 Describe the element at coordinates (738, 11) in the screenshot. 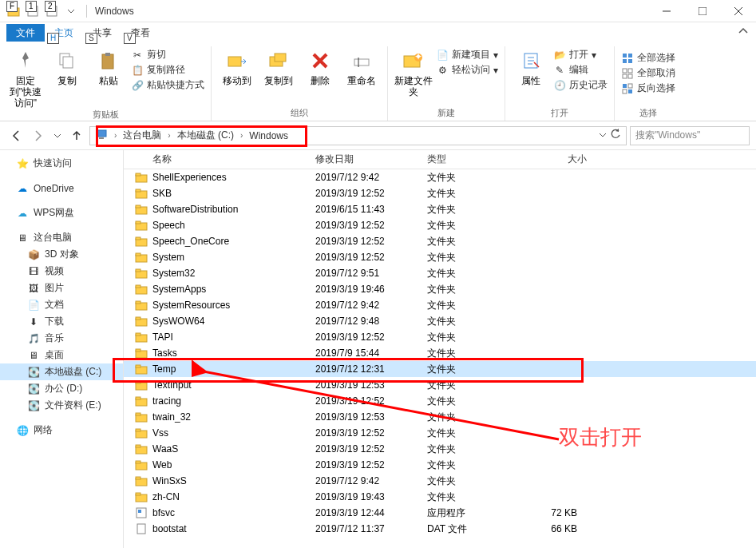

I see `close-button` at that location.